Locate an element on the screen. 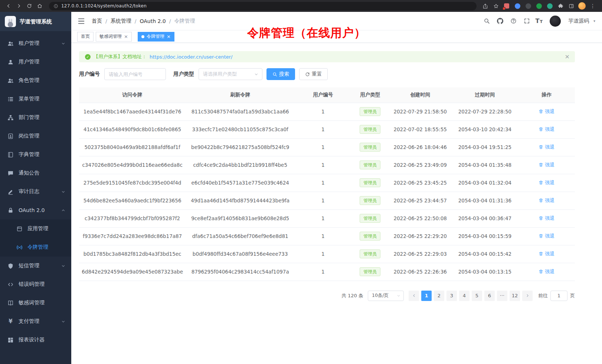 Image resolution: width=602 pixels, height=364 pixels. sidebar-item-error-code: 错误码管理 is located at coordinates (36, 284).